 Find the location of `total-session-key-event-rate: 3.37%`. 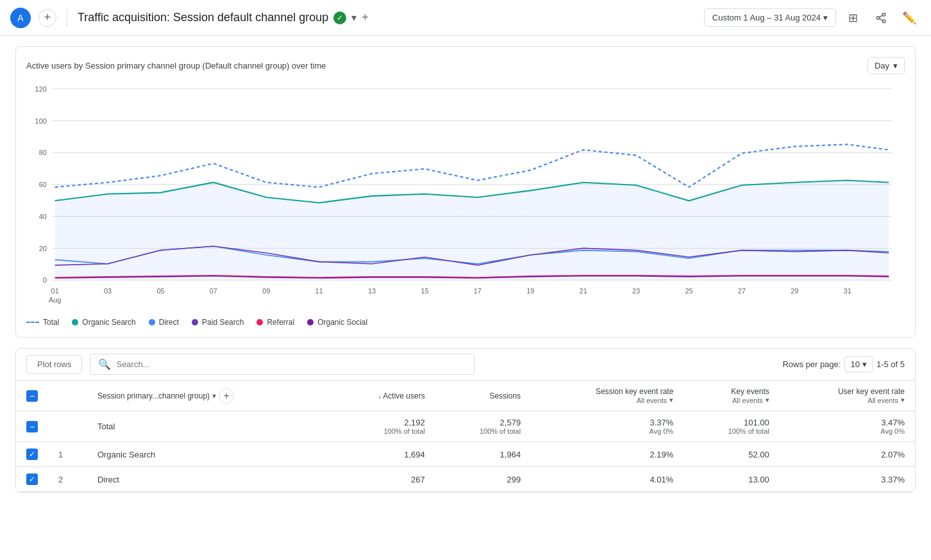

total-session-key-event-rate: 3.37% is located at coordinates (662, 423).